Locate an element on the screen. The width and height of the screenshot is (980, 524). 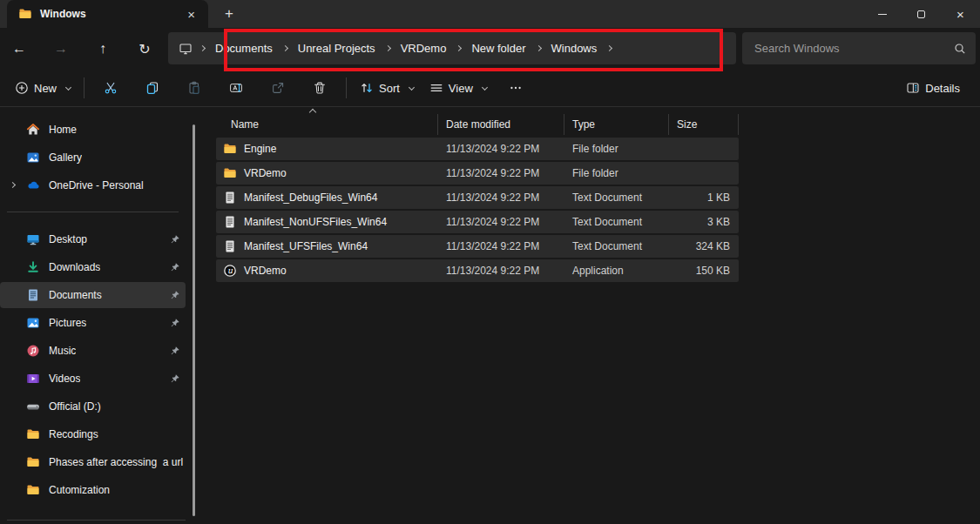
column-header-label: Size is located at coordinates (686, 124).